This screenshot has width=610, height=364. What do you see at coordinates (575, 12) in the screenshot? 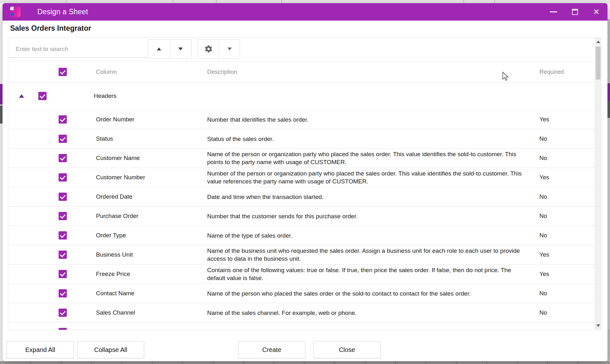
I see `window-controls: ✕` at bounding box center [575, 12].